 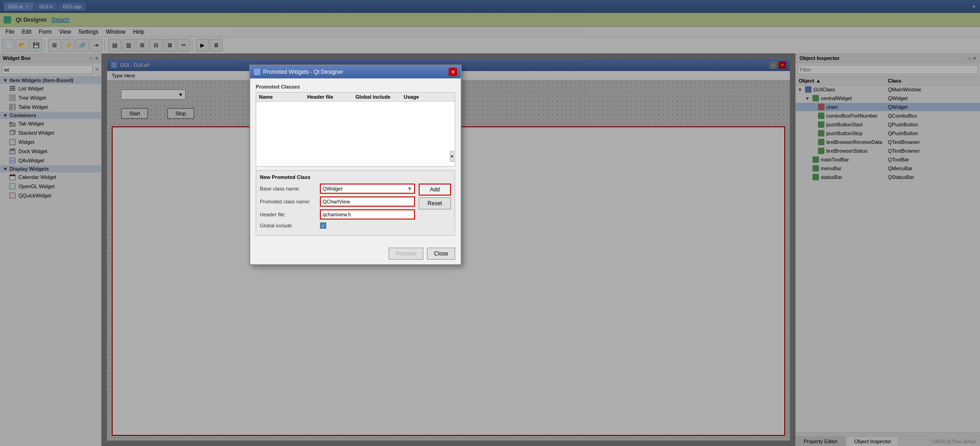 What do you see at coordinates (428, 97) in the screenshot?
I see `ptable-usage-col: Usage` at bounding box center [428, 97].